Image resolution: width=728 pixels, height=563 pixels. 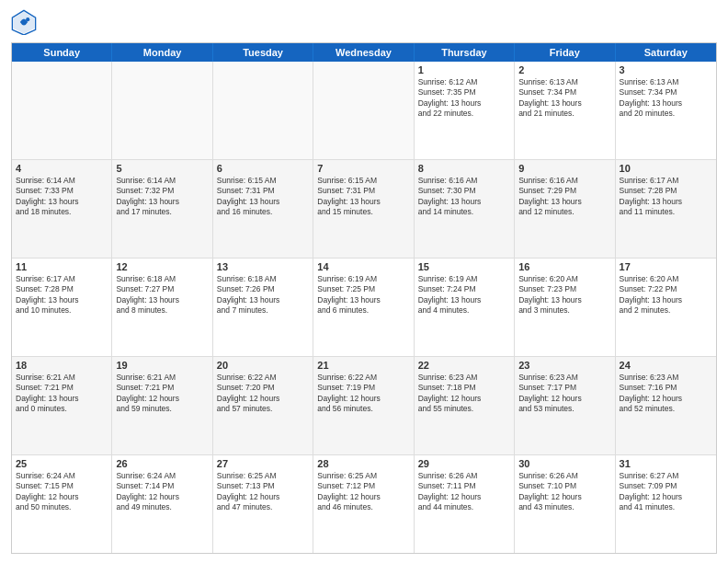 What do you see at coordinates (364, 52) in the screenshot?
I see `calendar-header: SundayMondayTuesdayWednesdayThursdayFrid…` at bounding box center [364, 52].